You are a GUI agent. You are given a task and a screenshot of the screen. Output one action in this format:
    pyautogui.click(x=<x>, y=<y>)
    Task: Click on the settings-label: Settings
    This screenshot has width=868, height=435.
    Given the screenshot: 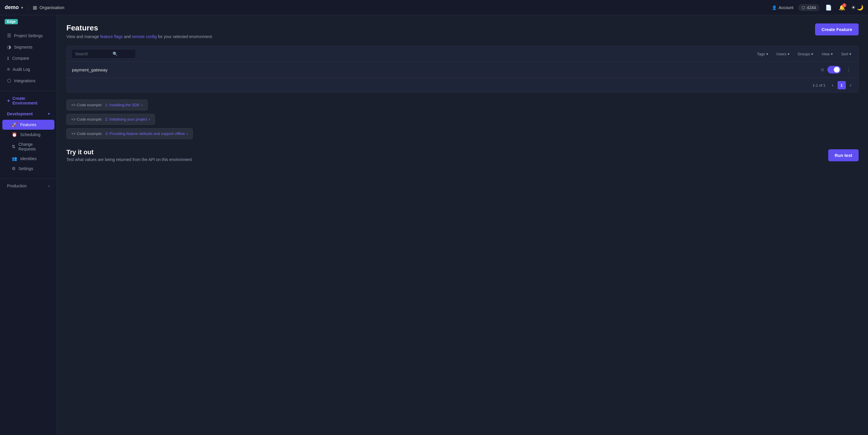 What is the action you would take?
    pyautogui.click(x=26, y=169)
    